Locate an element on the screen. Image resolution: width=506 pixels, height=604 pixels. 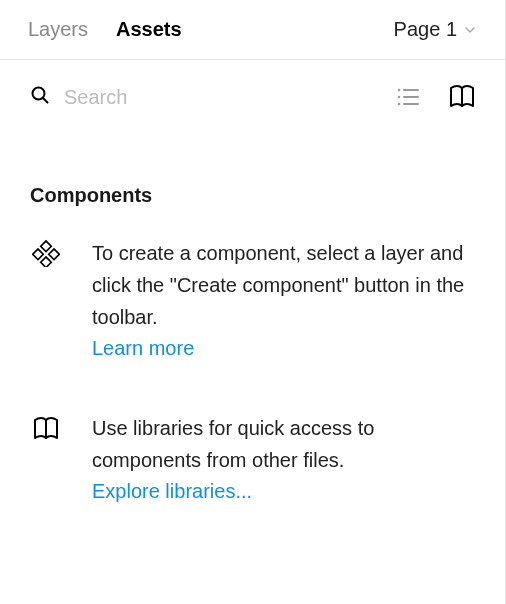
component-icon is located at coordinates (46, 298).